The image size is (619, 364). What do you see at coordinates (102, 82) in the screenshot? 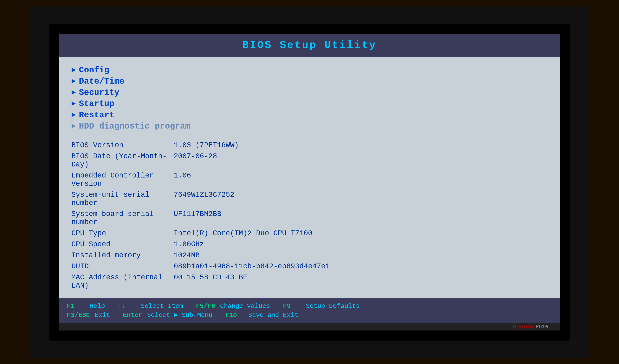
I see `menu-label-datetime: Date/Time` at bounding box center [102, 82].